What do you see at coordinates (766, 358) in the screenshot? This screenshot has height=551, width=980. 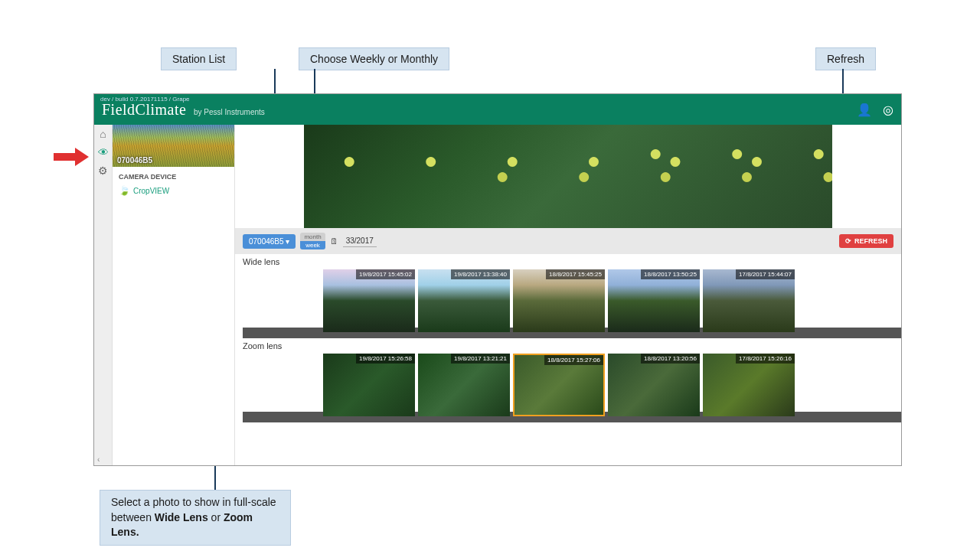 I see `thumb-timestamp: 17/8/2017 15:26:16` at bounding box center [766, 358].